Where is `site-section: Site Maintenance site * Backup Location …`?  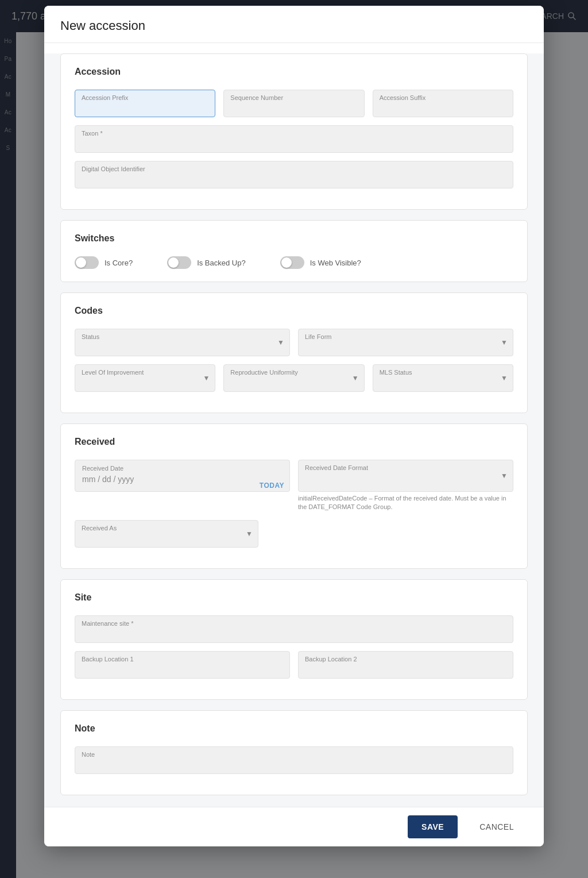 site-section: Site Maintenance site * Backup Location … is located at coordinates (294, 640).